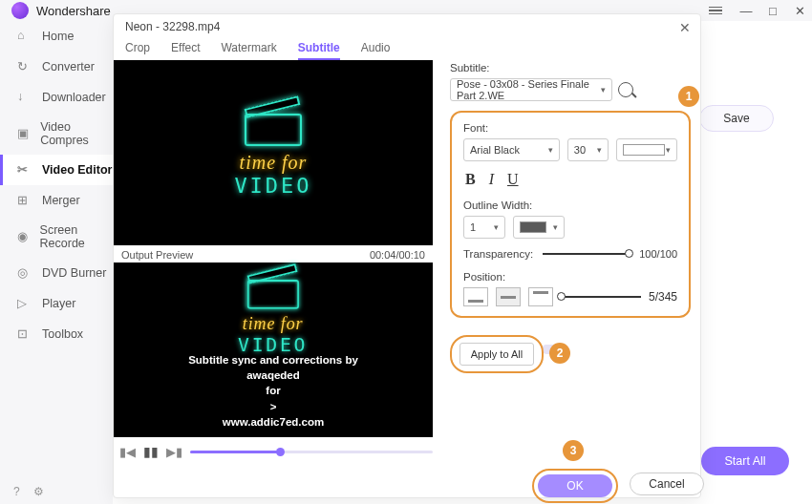 The image size is (812, 504). I want to click on cancel-button: Cancel, so click(667, 484).